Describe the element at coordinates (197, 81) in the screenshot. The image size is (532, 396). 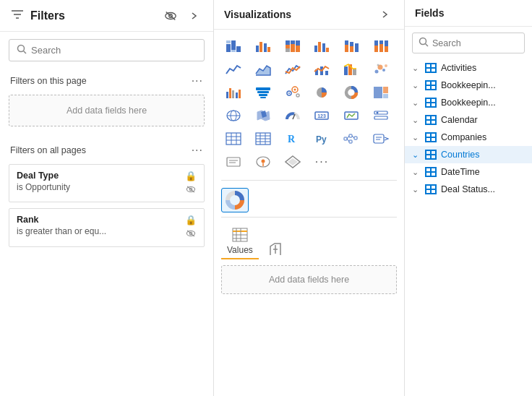
I see `filters-on-page-more-button: ···` at that location.